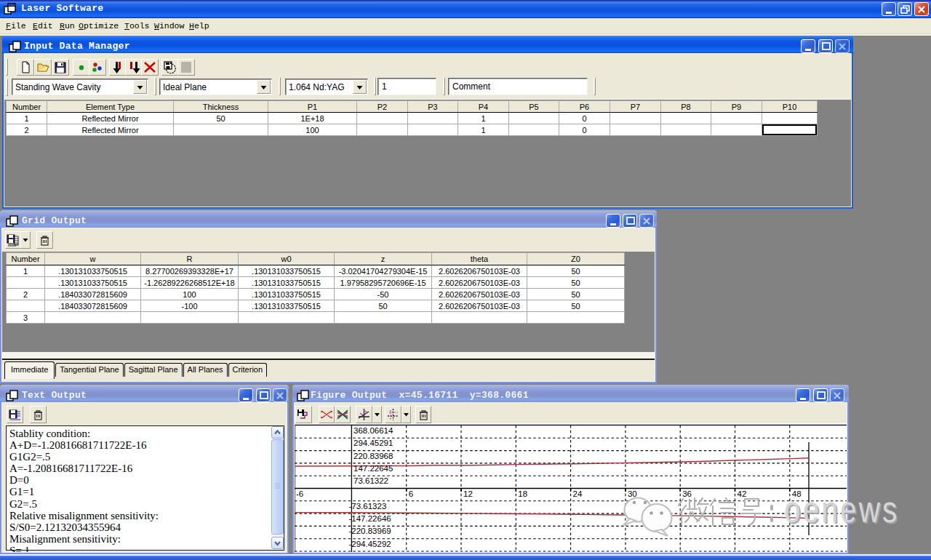  Describe the element at coordinates (468, 494) in the screenshot. I see `svg-text: 12` at that location.